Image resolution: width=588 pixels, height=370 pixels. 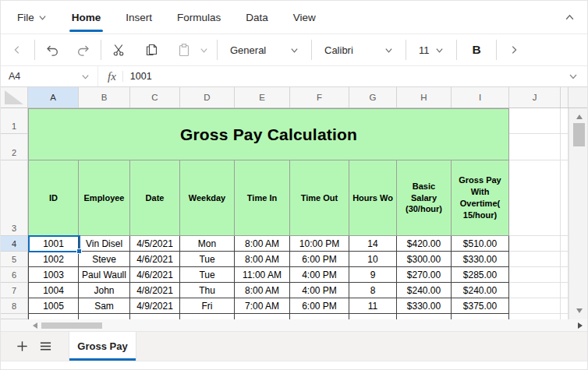 I want to click on sheet-tab-gross-pay: Gross Pay, so click(x=103, y=346).